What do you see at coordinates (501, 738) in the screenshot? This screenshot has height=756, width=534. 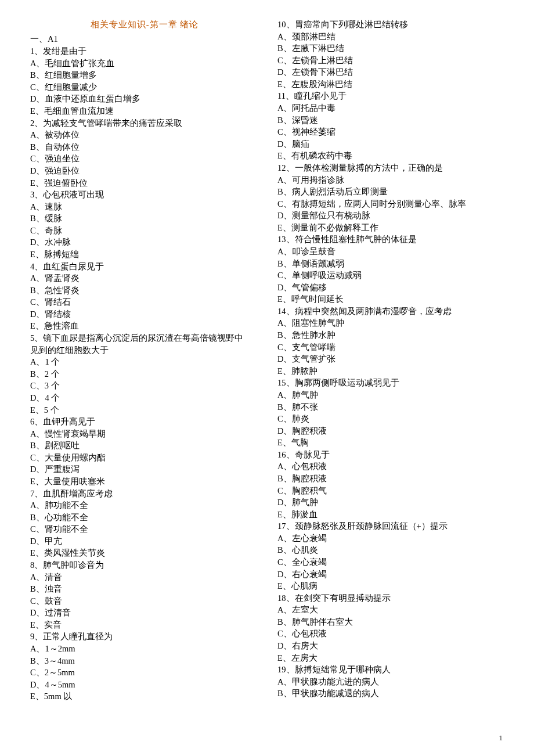 I see `page-number: 1` at bounding box center [501, 738].